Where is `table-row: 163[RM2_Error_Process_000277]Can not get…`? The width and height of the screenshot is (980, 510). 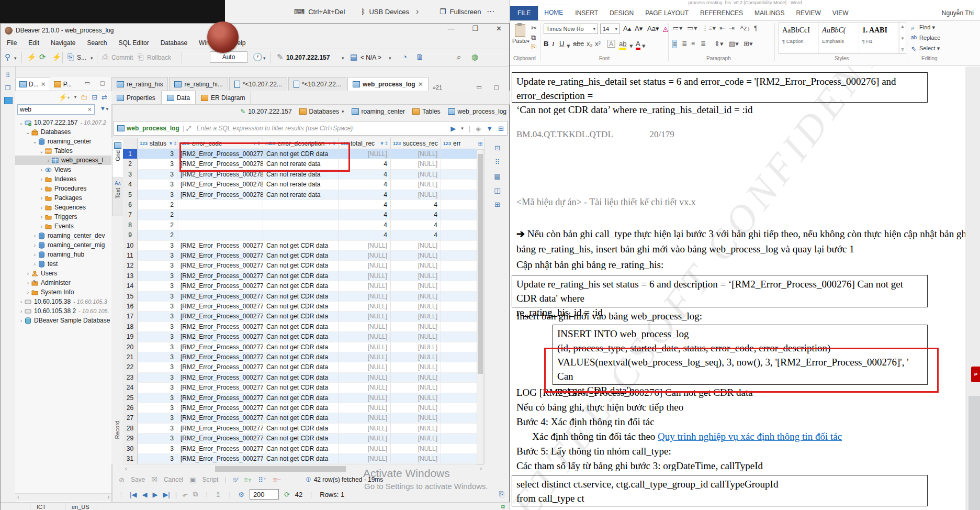 table-row: 163[RM2_Error_Process_000277]Can not get… is located at coordinates (300, 307).